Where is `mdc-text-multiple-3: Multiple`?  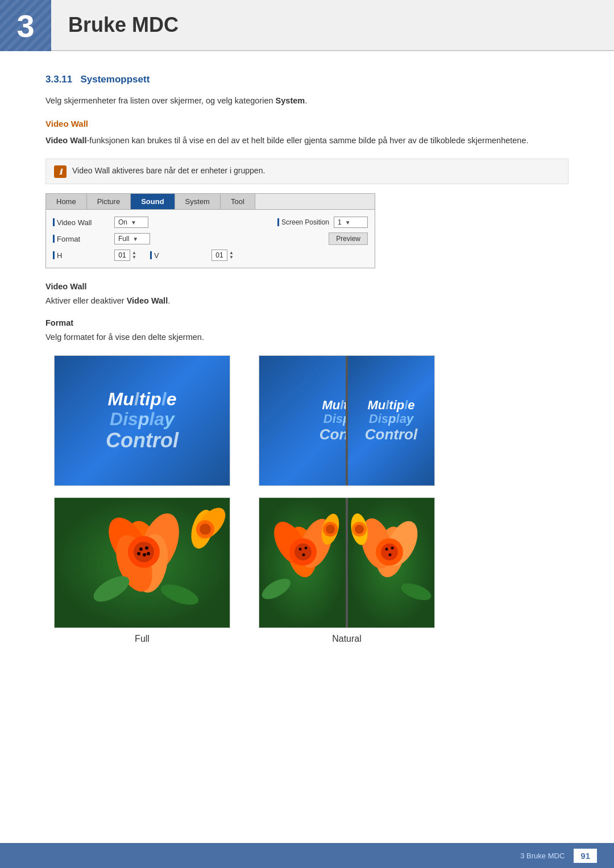
mdc-text-multiple-3: Multiple is located at coordinates (391, 405).